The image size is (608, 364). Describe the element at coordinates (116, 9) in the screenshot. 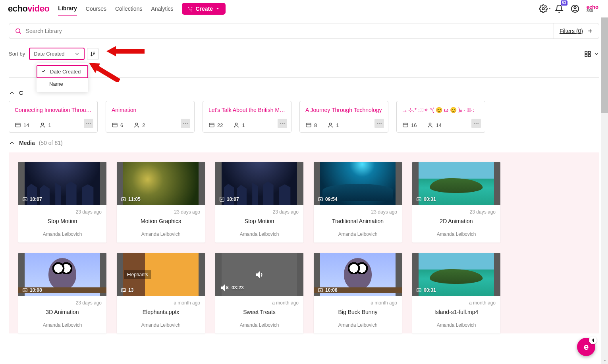

I see `nav-tabs: Library Courses Collections Analytics` at that location.